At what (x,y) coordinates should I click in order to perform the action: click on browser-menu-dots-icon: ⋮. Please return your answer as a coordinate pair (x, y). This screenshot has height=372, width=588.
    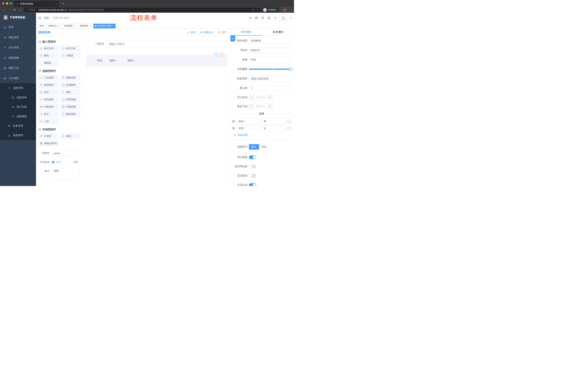
    Looking at the image, I should click on (290, 10).